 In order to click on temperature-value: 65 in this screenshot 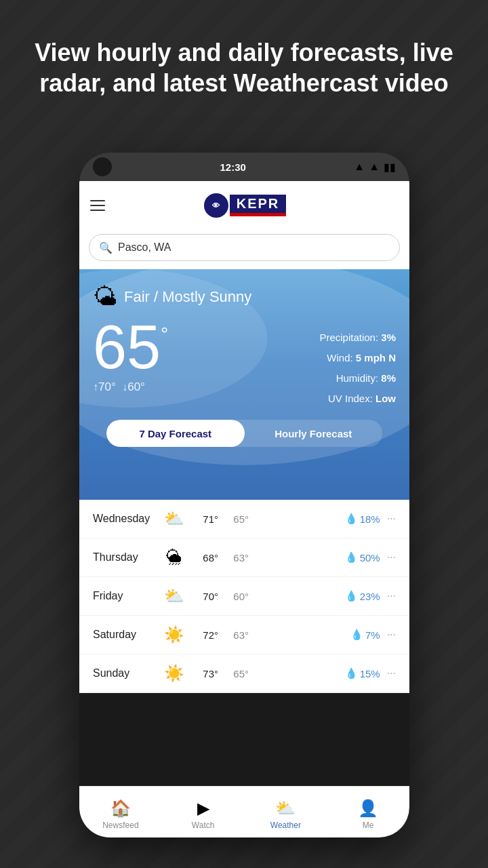, I will do `click(127, 347)`.